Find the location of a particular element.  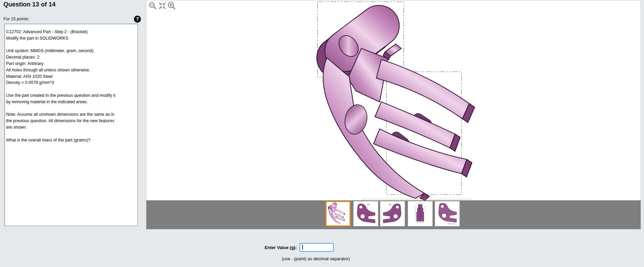

answer-hint: (use . (point) as decimal separator) is located at coordinates (316, 259).